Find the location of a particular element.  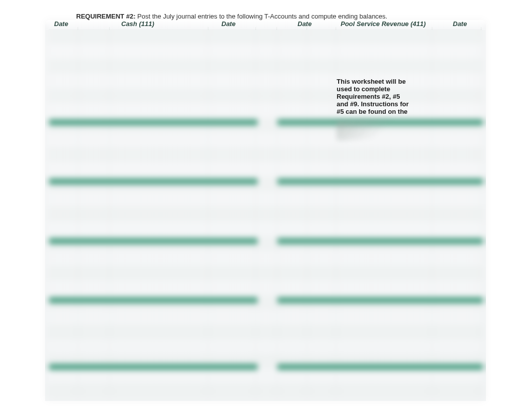

requirement-text: Post the July journal entries to the fol… is located at coordinates (261, 16).